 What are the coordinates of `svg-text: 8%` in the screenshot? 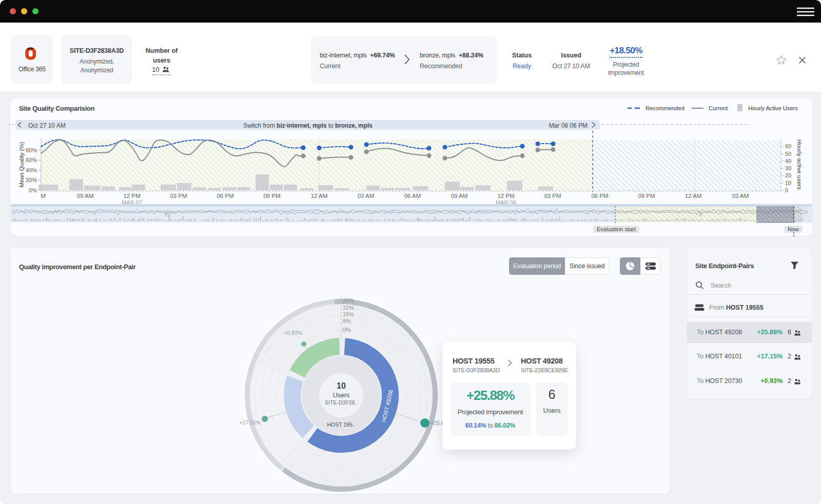 It's located at (347, 321).